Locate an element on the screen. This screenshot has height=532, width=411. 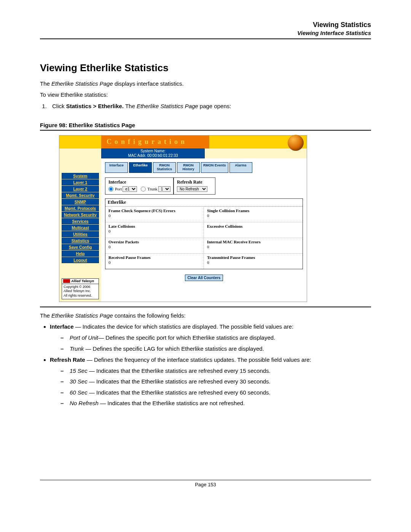
sidebar: System Layer 1 Layer 2 Mgmt. Security SN… is located at coordinates (80, 230).